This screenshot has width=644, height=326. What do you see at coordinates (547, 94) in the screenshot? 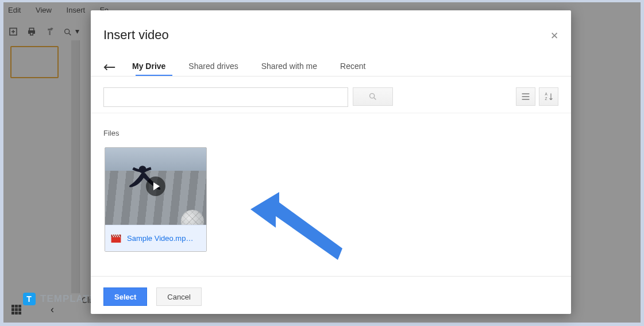
I see `svg-text: A` at bounding box center [547, 94].